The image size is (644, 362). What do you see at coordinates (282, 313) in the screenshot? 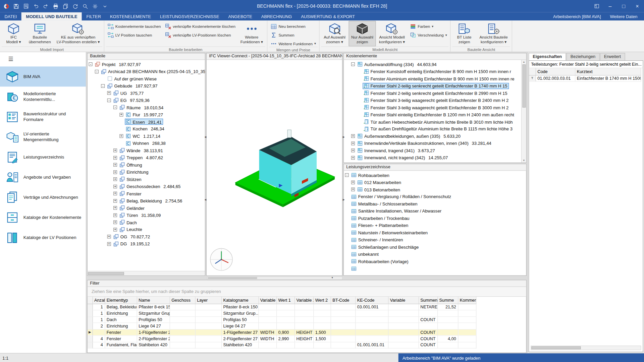
I see `table-row: 1EinrichtungSitzgarnitur Grup...Sitzgarn…` at bounding box center [282, 313].